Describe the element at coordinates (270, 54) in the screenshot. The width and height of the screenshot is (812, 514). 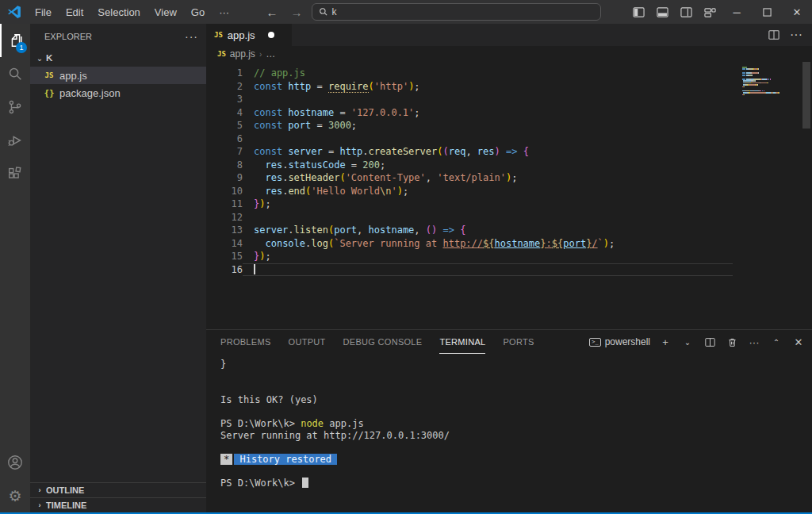
I see `breadcrumb-symbol: …` at that location.